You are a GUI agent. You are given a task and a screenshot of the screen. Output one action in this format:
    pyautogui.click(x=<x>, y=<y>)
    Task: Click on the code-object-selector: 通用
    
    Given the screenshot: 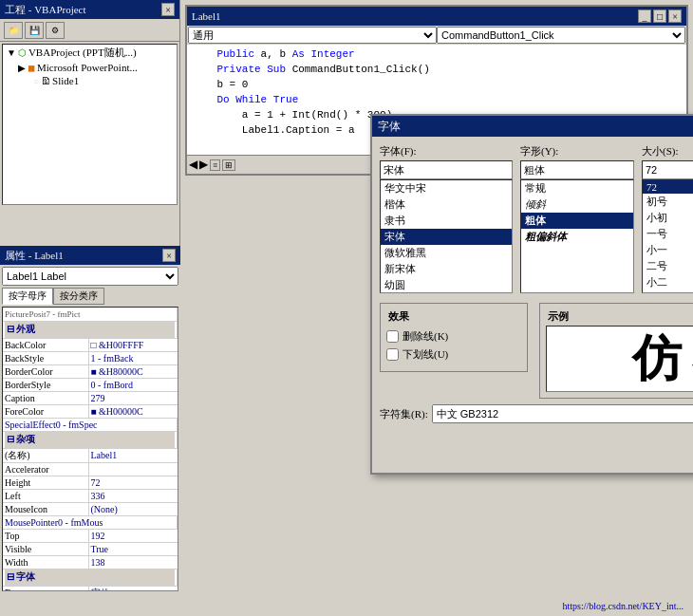 What is the action you would take?
    pyautogui.click(x=312, y=35)
    